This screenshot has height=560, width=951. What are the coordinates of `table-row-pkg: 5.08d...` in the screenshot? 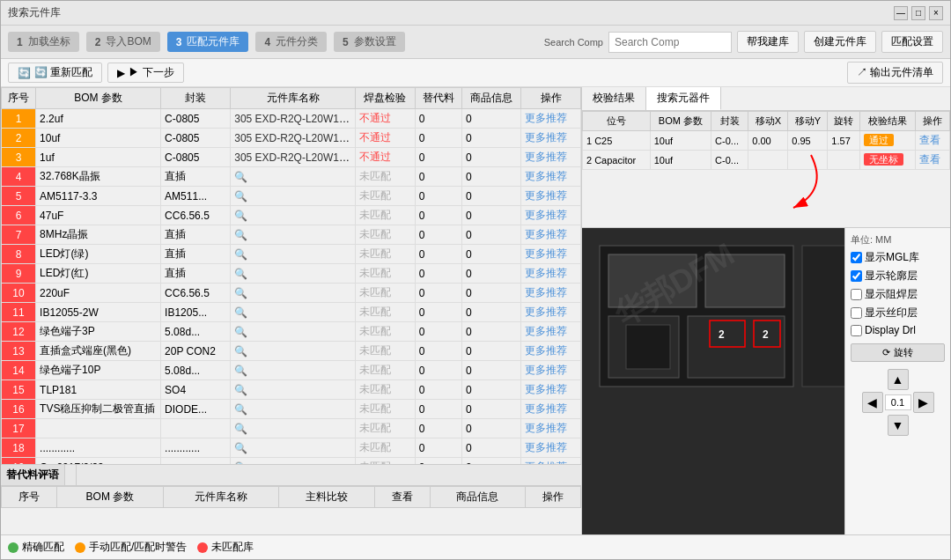 It's located at (195, 371).